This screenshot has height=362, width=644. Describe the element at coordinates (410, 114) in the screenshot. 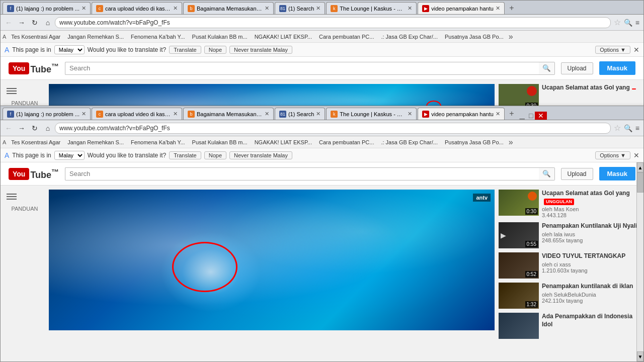

I see `tab-close-fg-5: ✕` at that location.